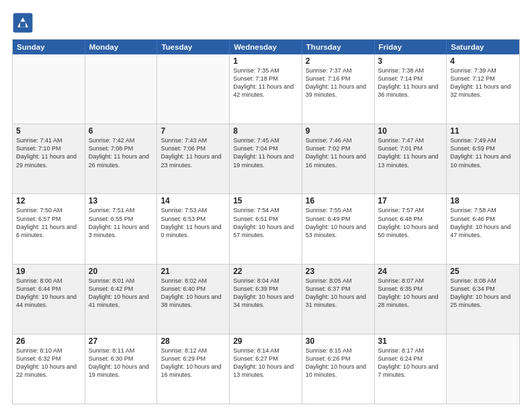  What do you see at coordinates (121, 341) in the screenshot?
I see `day-number: 27` at bounding box center [121, 341].